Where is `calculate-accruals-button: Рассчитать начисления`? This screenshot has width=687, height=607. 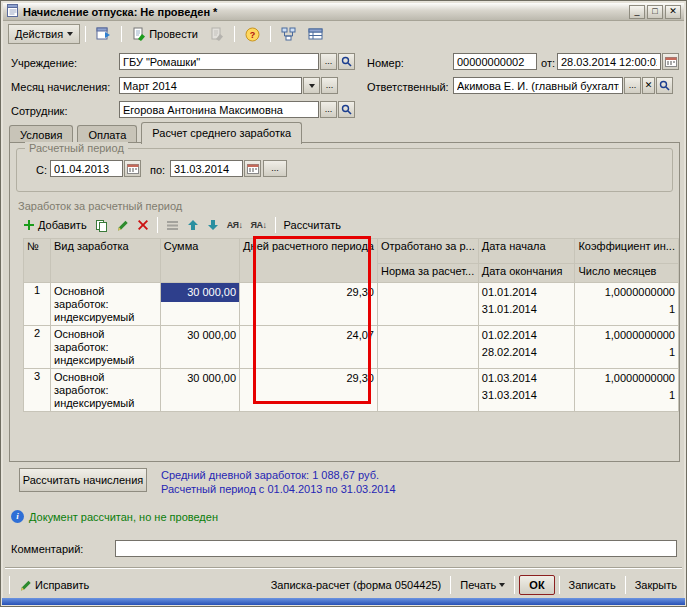
calculate-accruals-button: Рассчитать начисления is located at coordinates (83, 480).